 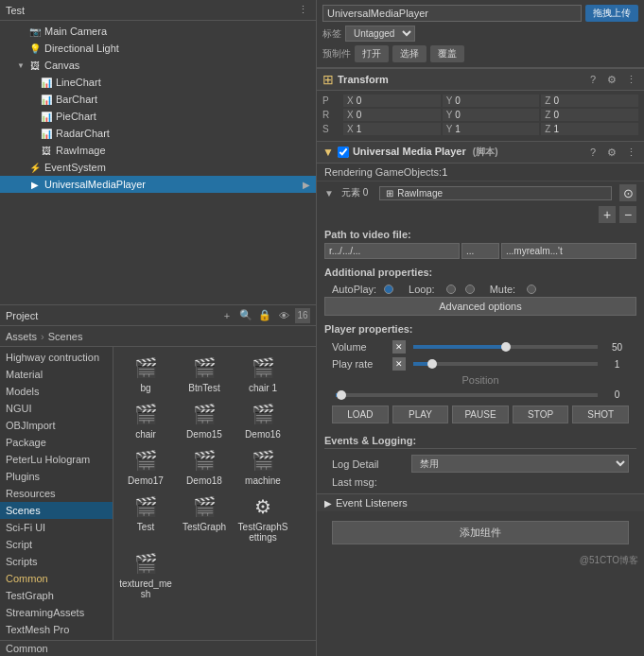 I want to click on search-icon: 🔍, so click(x=246, y=316).